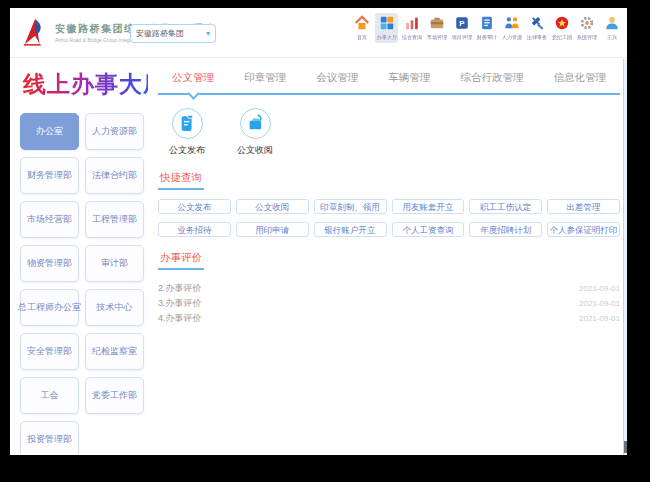 This screenshot has width=650, height=482. I want to click on evaluation-label: 2.办事评价, so click(180, 288).